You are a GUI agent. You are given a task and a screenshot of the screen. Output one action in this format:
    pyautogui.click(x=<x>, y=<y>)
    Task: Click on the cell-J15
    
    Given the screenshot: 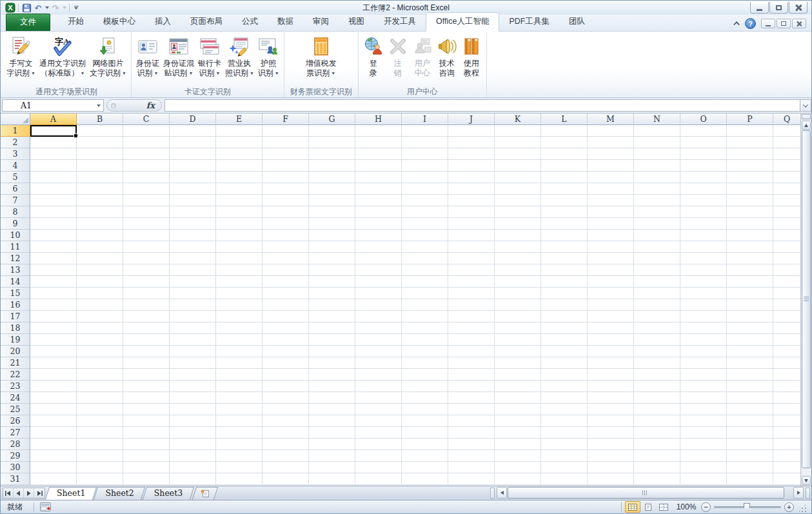 What is the action you would take?
    pyautogui.click(x=471, y=293)
    